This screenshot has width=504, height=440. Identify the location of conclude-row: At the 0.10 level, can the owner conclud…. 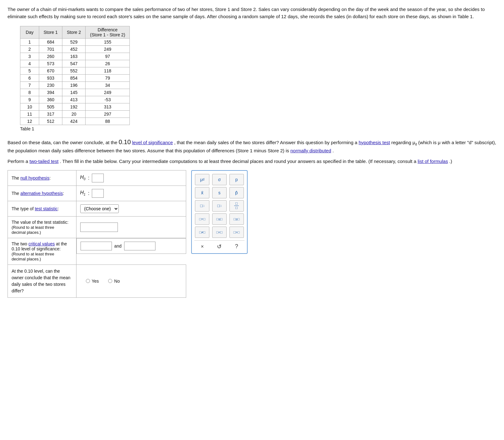
(97, 281).